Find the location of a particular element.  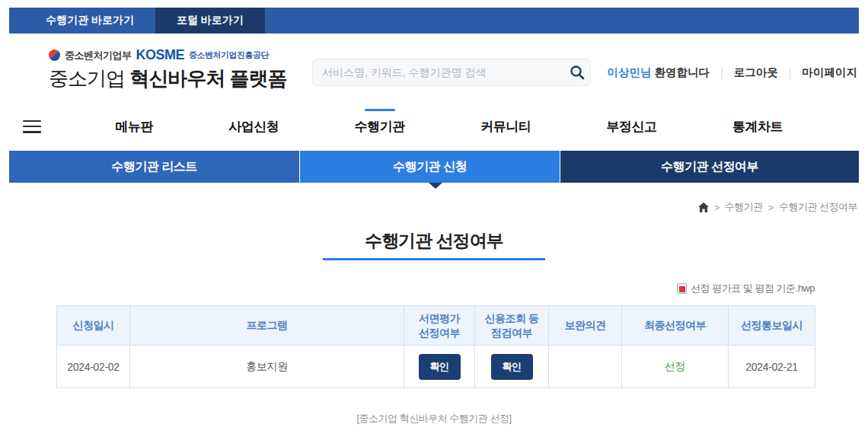

attachment-filename: 선정 평가표 및 평점 기준.hwp is located at coordinates (752, 289).